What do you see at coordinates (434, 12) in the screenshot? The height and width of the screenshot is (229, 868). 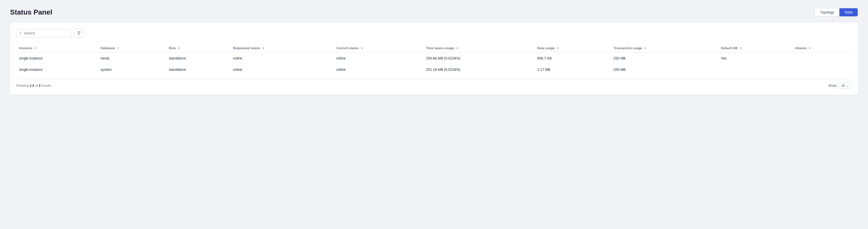 I see `page-header: Status Panel Topology Table` at bounding box center [434, 12].